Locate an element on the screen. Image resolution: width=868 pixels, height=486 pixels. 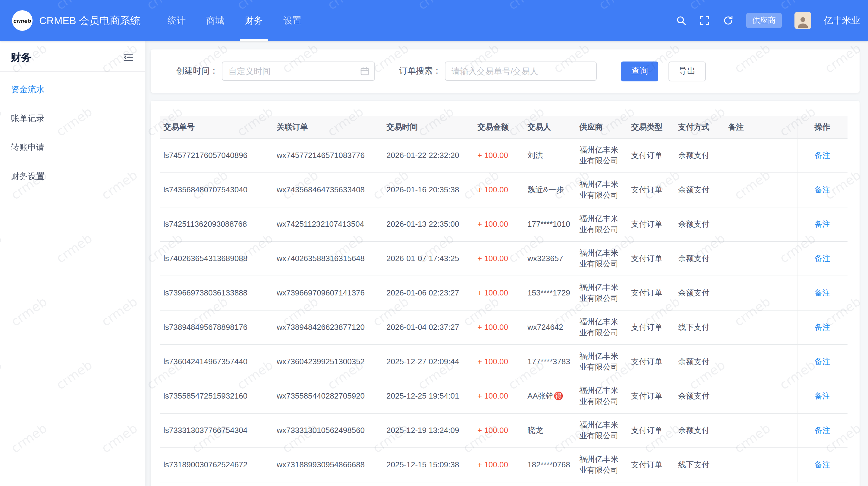
order-search-field is located at coordinates (521, 71).